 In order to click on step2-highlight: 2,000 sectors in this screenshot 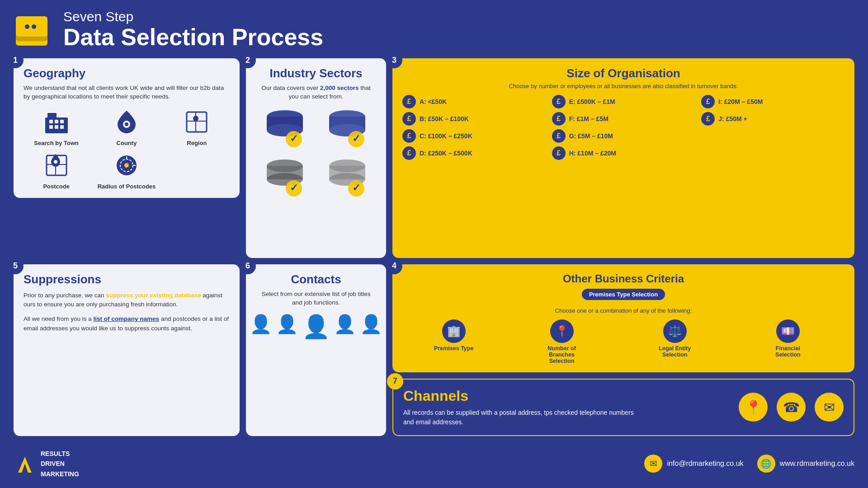, I will do `click(340, 88)`.